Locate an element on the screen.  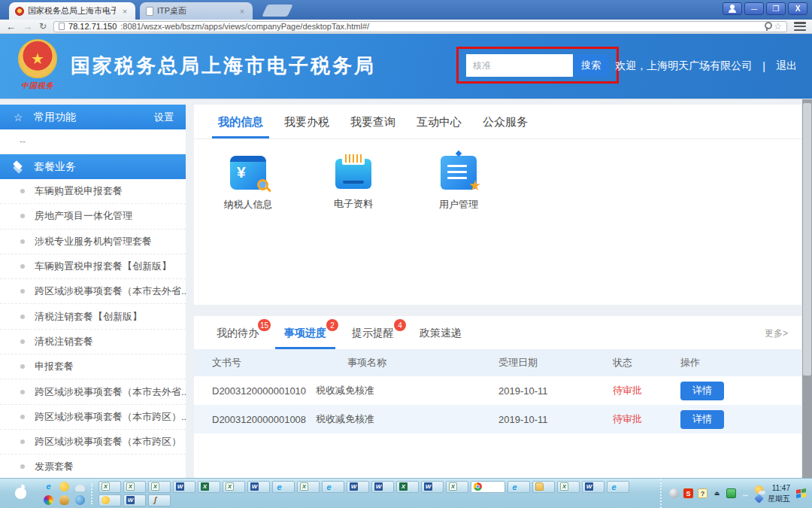
tray-orb-icon is located at coordinates (674, 494).